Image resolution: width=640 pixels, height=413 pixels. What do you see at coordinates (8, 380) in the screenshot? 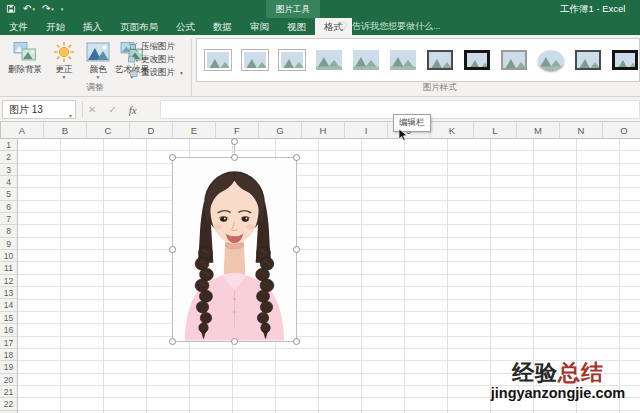
I see `row-header: 20` at bounding box center [8, 380].